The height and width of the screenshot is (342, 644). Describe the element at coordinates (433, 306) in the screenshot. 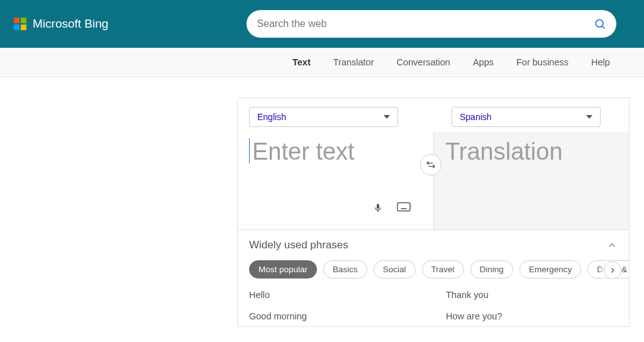

I see `phrases-grid: Hello Thank you Good morning How are you…` at that location.